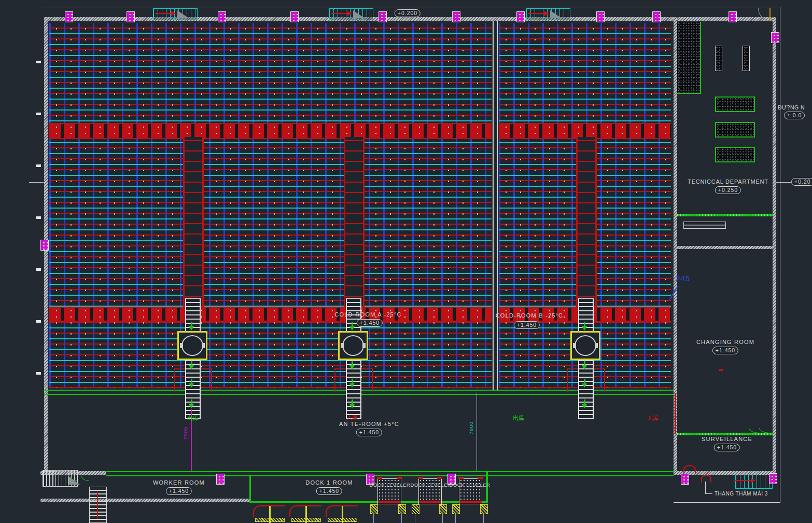  What do you see at coordinates (179, 483) in the screenshot?
I see `room-label-worker: WORKER ROOM` at bounding box center [179, 483].